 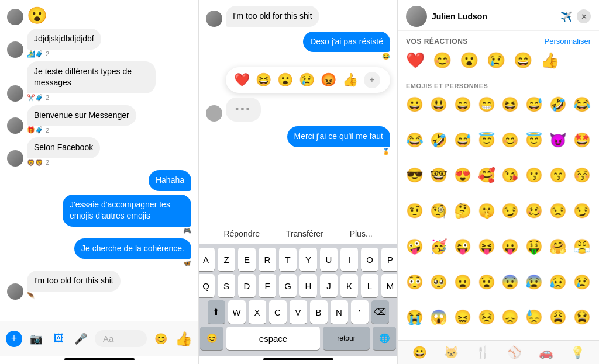 What do you see at coordinates (242, 80) in the screenshot?
I see `reaction-heart: ❤️` at bounding box center [242, 80].